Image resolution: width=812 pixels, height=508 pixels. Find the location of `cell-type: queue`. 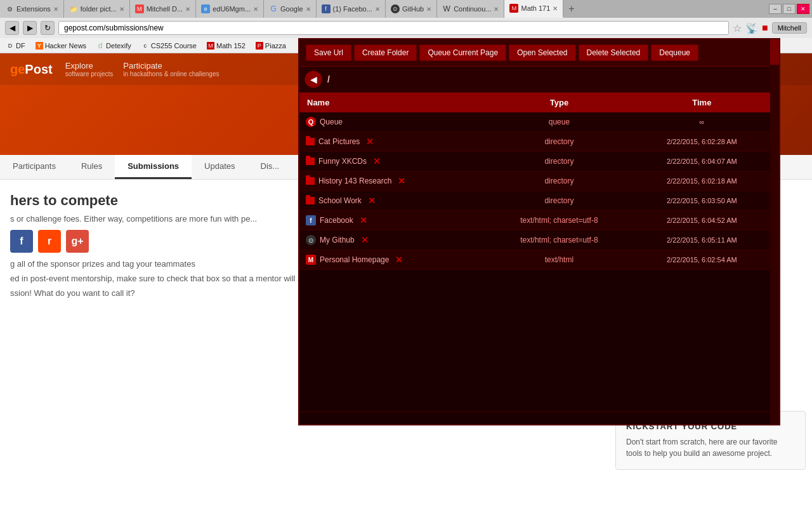

cell-type: queue is located at coordinates (560, 122).